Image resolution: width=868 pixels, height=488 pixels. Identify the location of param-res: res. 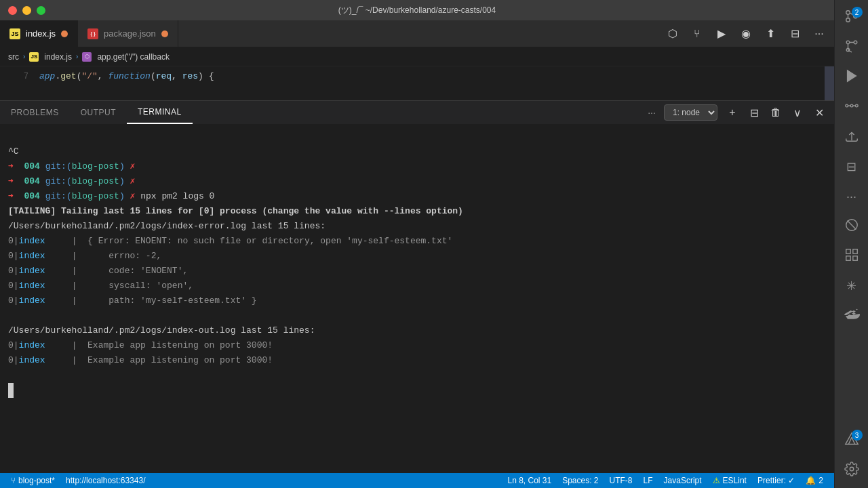
(190, 76).